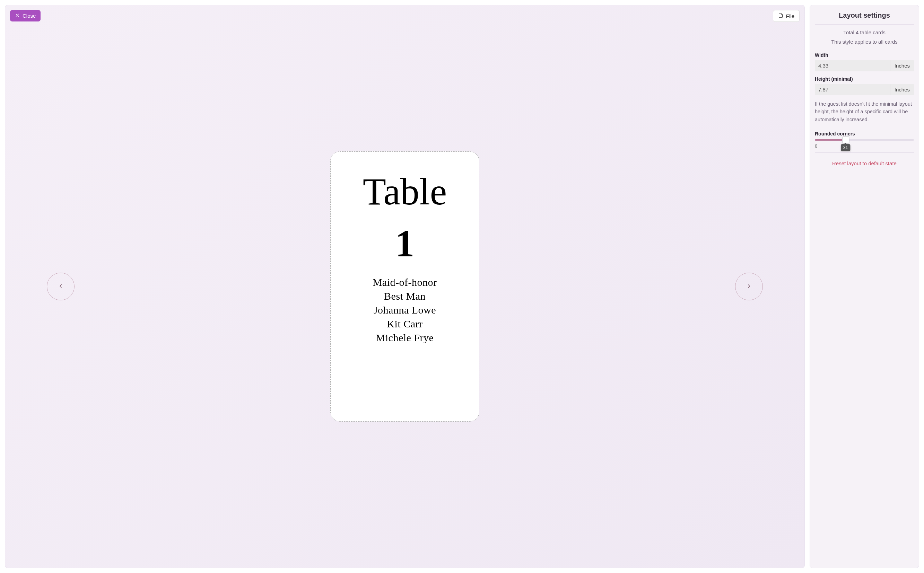  What do you see at coordinates (902, 66) in the screenshot?
I see `width-unit-select: Inches` at bounding box center [902, 66].